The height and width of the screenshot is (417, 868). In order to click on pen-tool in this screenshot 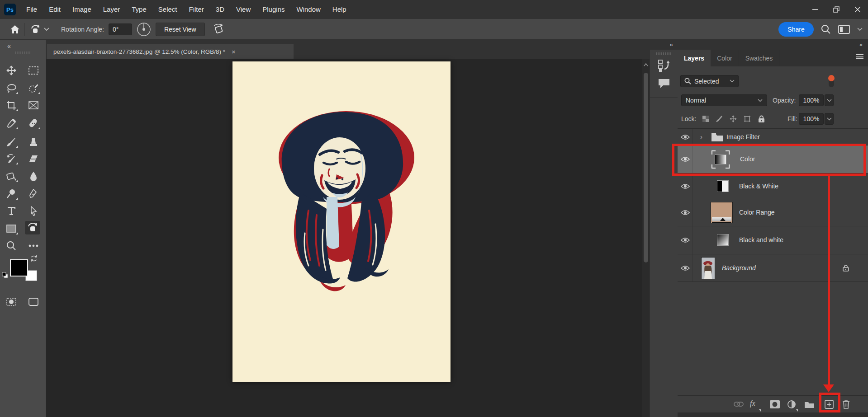, I will do `click(33, 194)`.